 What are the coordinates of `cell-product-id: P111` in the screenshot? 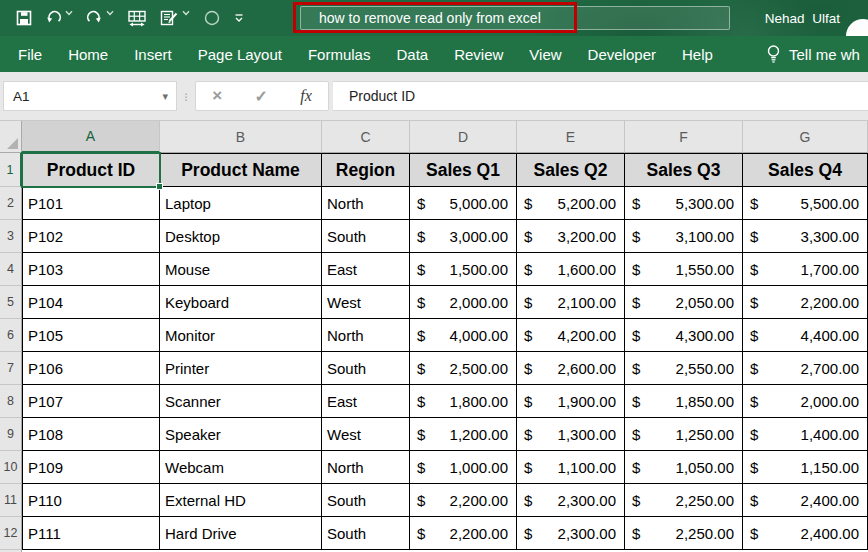 It's located at (91, 534).